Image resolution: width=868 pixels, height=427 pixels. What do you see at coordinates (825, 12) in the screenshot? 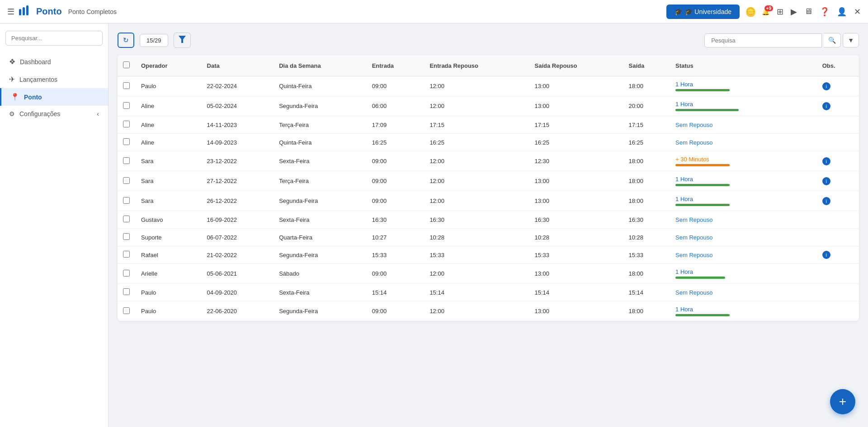
I see `help-icon: ❓` at bounding box center [825, 12].